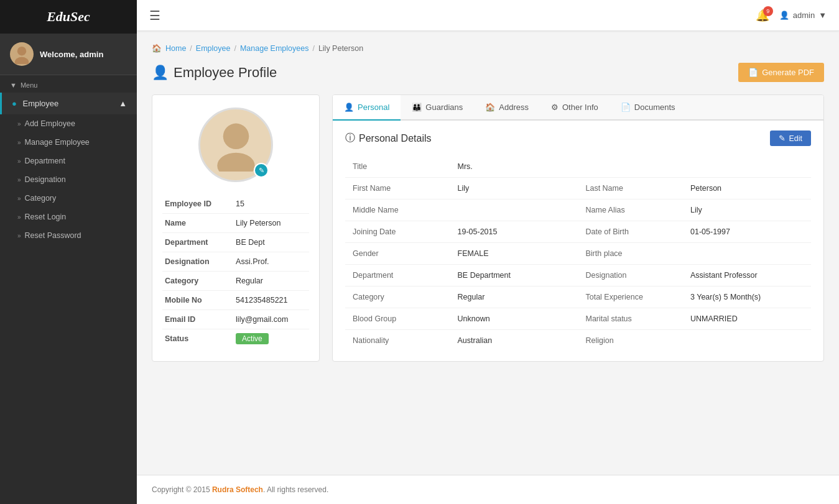 The width and height of the screenshot is (839, 504). I want to click on detail-value2, so click(747, 341).